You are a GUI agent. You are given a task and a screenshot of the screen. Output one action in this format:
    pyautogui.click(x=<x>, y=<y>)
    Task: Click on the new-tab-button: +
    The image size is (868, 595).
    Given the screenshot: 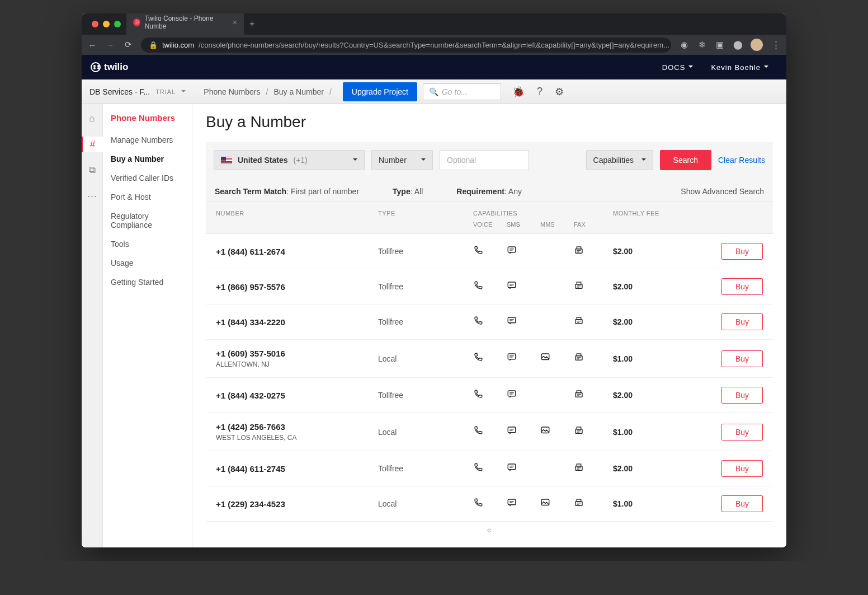 What is the action you would take?
    pyautogui.click(x=252, y=24)
    